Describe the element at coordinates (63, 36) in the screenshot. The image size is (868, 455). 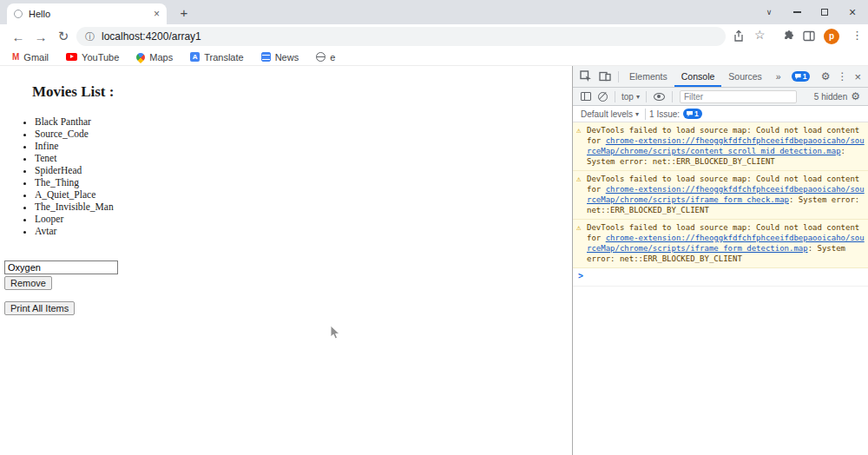
I see `reload-button: ↻` at that location.